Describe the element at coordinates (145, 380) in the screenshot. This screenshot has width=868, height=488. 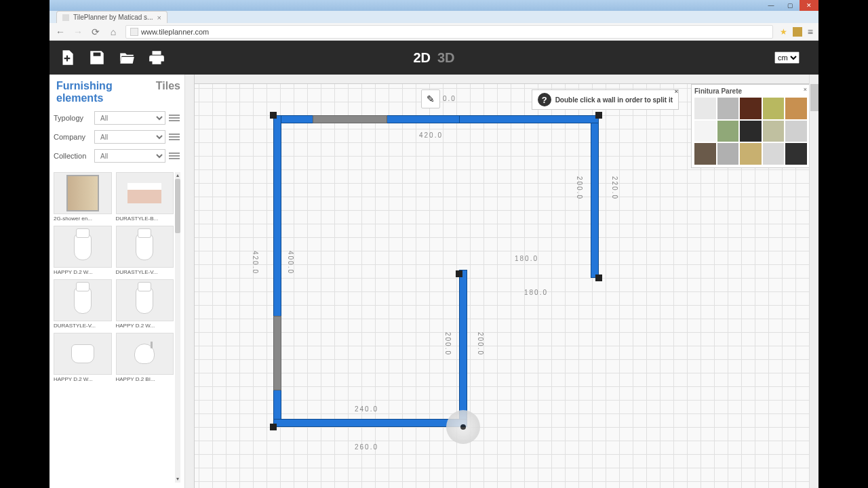
I see `catalog-item-label: HAPPY D.2 BI...` at that location.